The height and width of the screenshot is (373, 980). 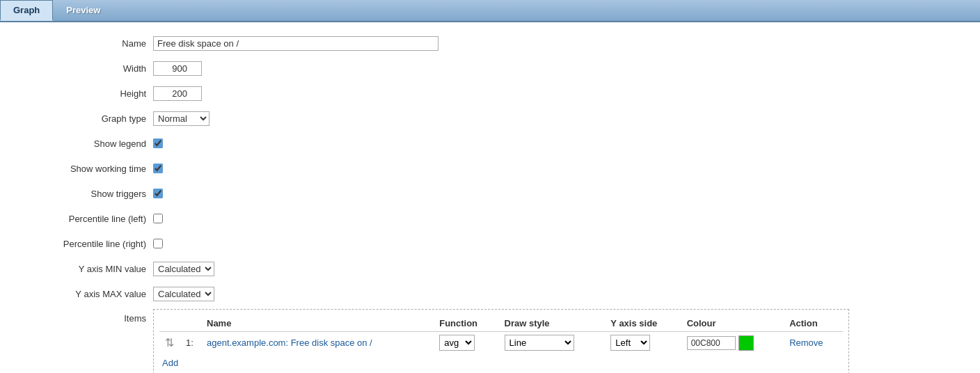 I want to click on percentile-right-label: Percentile line (right), so click(x=77, y=244).